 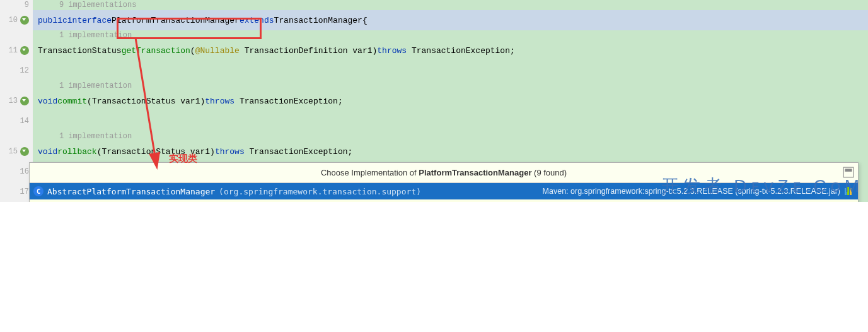 I want to click on line-number: 15, so click(x=13, y=151).